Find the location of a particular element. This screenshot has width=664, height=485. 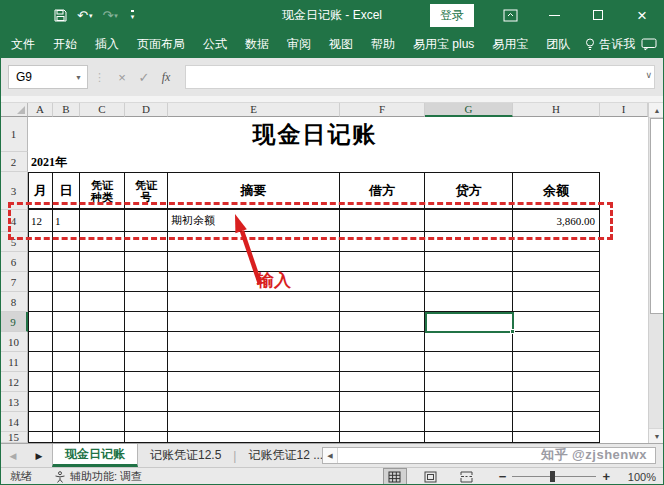

row-header-1: 1 is located at coordinates (14, 134).